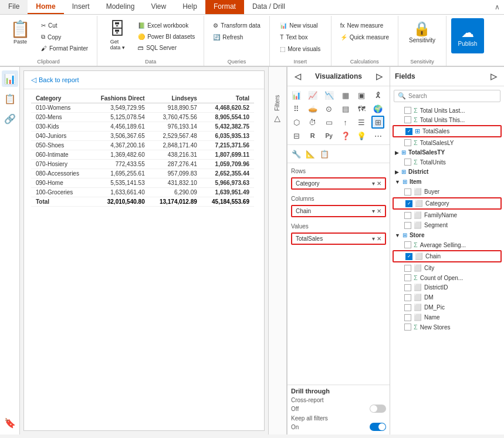 The image size is (504, 438). Describe the element at coordinates (81, 7) in the screenshot. I see `tab-insert: Insert` at that location.